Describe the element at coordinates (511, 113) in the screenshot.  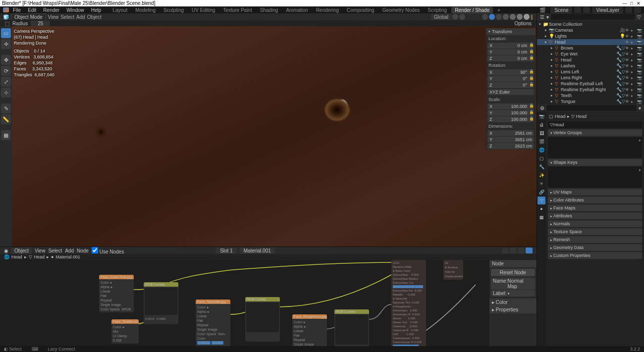
I see `scale-y: Y100.000🔒` at that location.